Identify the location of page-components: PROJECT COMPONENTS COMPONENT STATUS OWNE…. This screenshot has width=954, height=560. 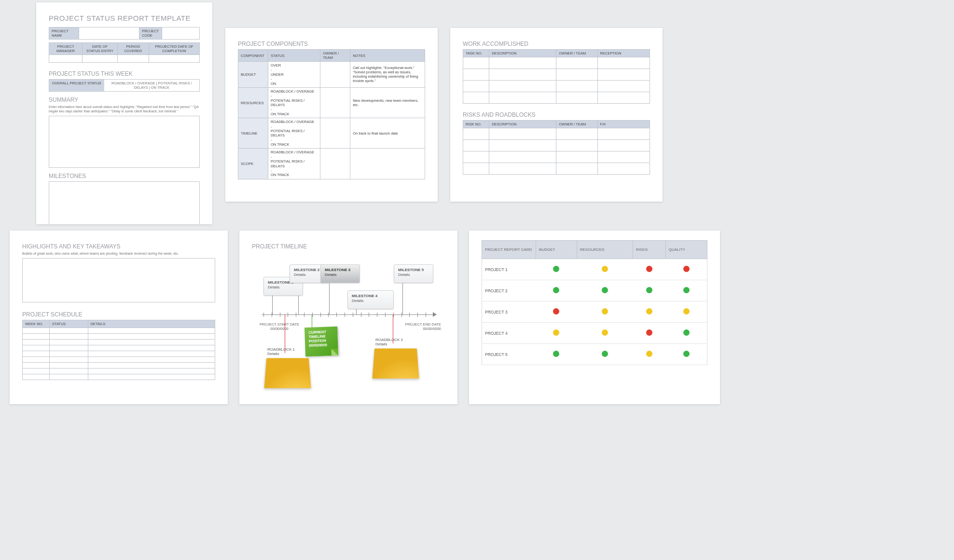
(332, 115).